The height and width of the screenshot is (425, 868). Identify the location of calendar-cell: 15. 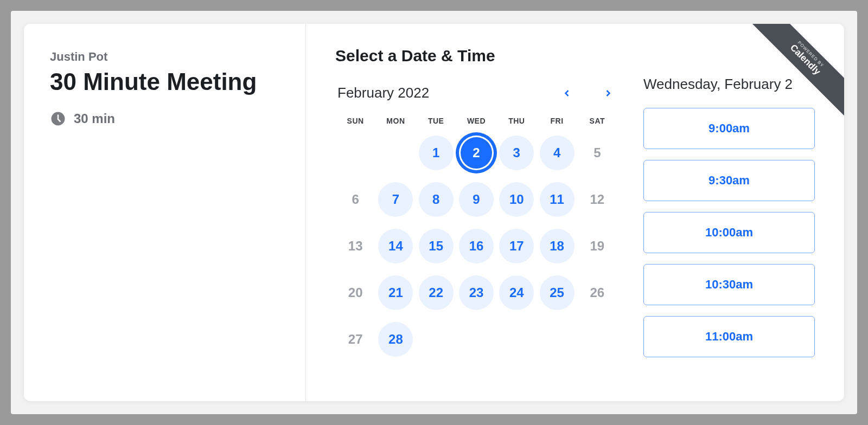
(436, 246).